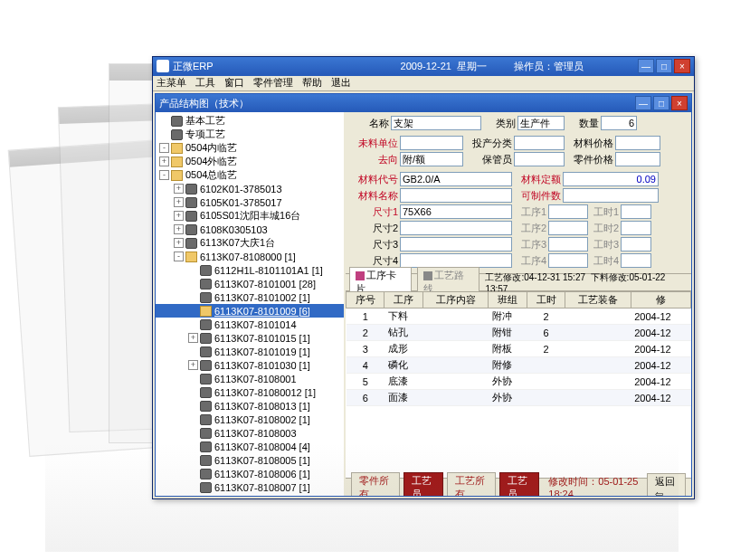  Describe the element at coordinates (539, 143) in the screenshot. I see `input-prod` at that location.